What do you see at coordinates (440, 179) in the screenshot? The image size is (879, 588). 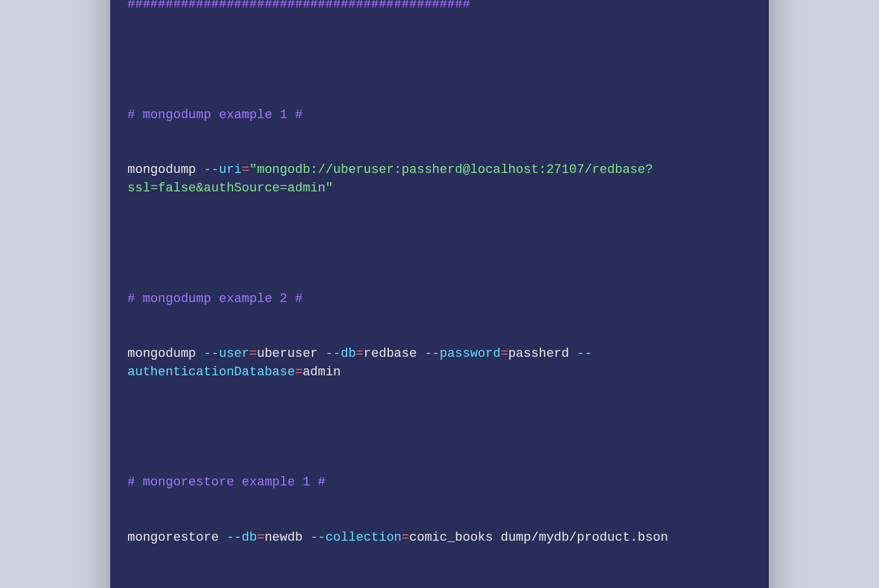 I see `dump1-command: mongodump --uri="mongodb://uberuser:pass…` at bounding box center [440, 179].